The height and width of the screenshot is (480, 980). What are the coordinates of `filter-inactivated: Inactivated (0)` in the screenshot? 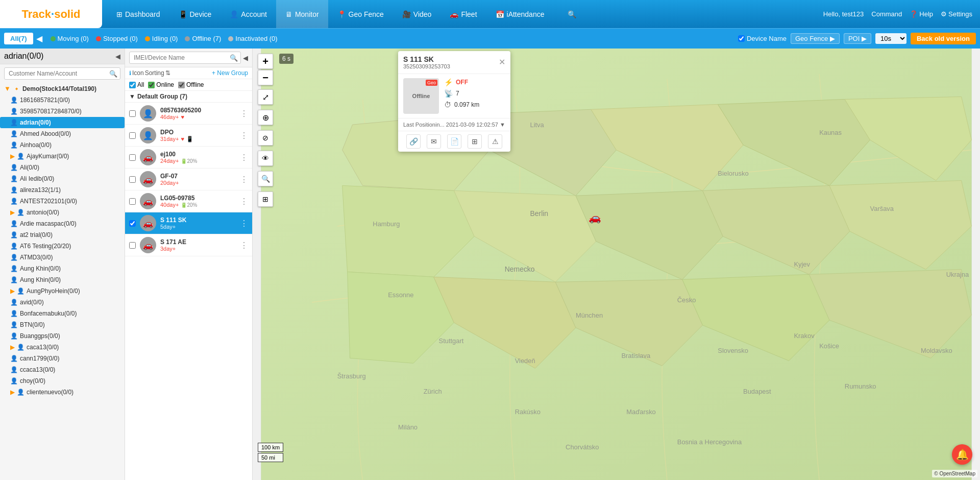 It's located at (253, 39).